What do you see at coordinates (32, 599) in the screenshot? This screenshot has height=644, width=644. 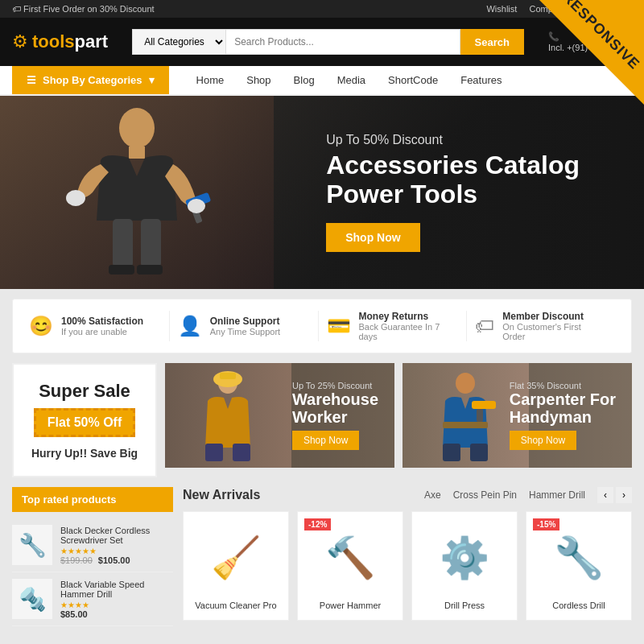 I see `hammer-drill-icon: 🔩` at bounding box center [32, 599].